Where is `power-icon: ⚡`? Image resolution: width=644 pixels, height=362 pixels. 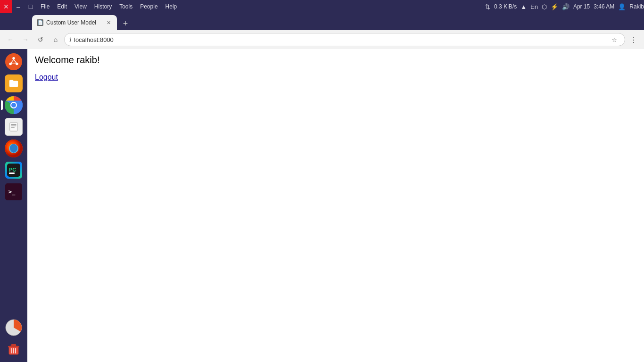
power-icon: ⚡ is located at coordinates (554, 7).